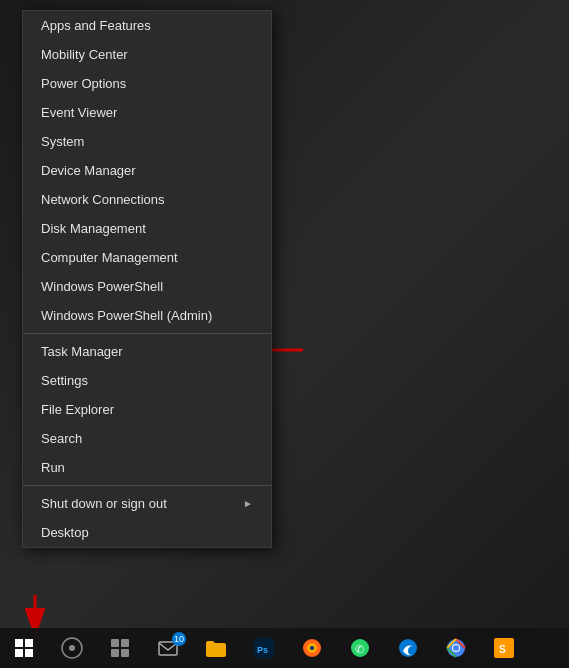 Image resolution: width=569 pixels, height=668 pixels. What do you see at coordinates (147, 532) in the screenshot?
I see `menu-item-desktop: Desktop` at bounding box center [147, 532].